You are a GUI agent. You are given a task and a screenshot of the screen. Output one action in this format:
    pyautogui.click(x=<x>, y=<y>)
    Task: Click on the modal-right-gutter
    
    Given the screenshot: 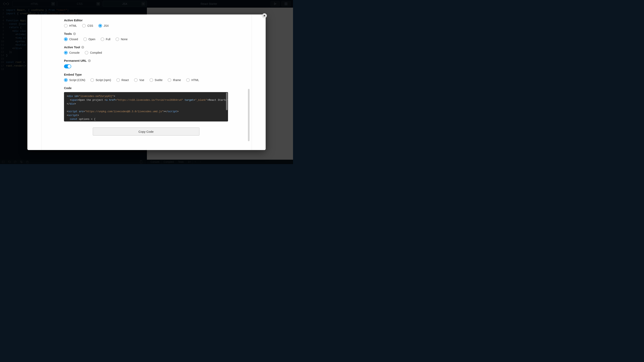 What is the action you would take?
    pyautogui.click(x=258, y=82)
    